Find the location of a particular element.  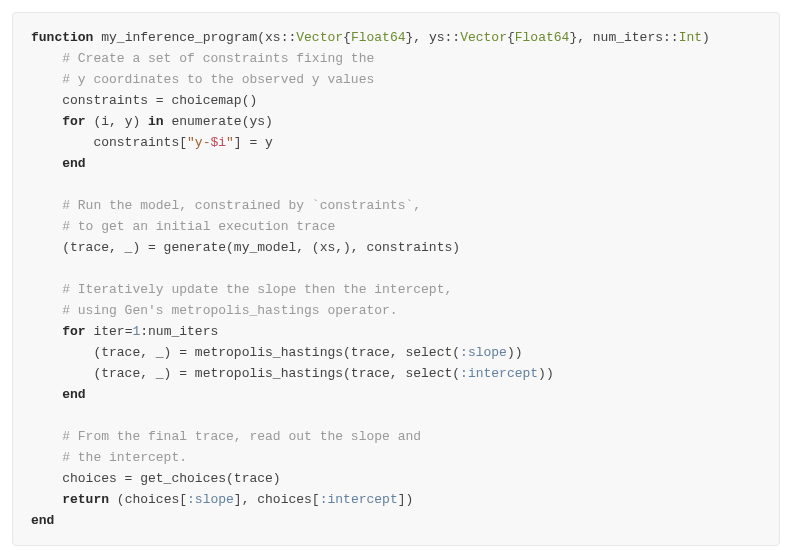

code-line: constraints["y-$i"] = y is located at coordinates (152, 142).